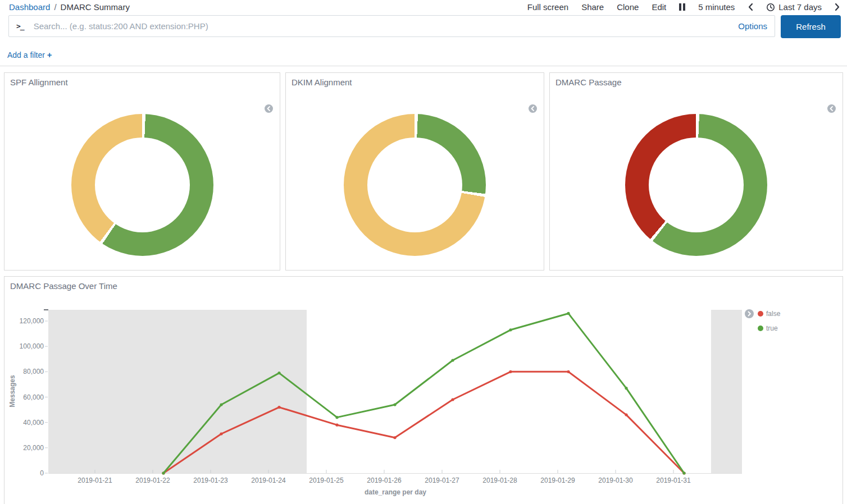 This screenshot has height=504, width=847. Describe the element at coordinates (20, 26) in the screenshot. I see `console-prompt-icon: >_` at that location.